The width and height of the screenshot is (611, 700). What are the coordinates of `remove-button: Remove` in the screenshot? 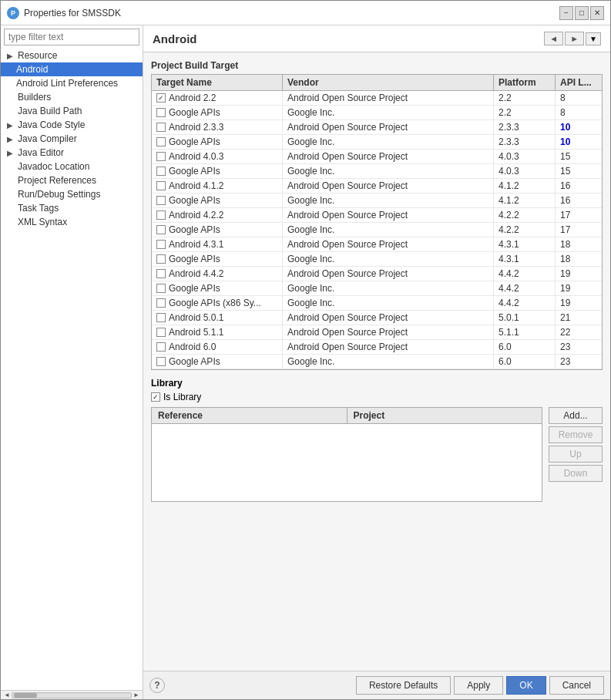 It's located at (576, 435).